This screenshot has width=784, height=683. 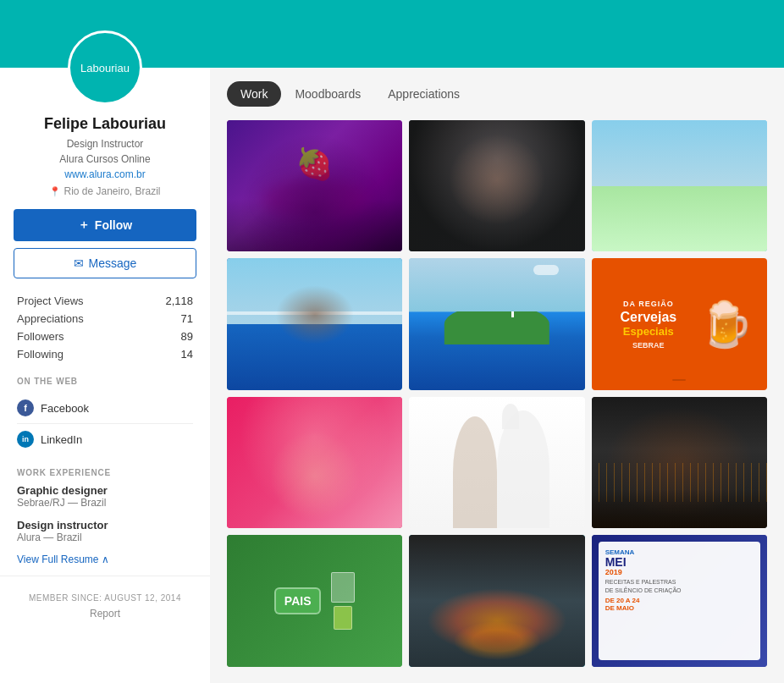 I want to click on tab-work: Work, so click(x=254, y=94).